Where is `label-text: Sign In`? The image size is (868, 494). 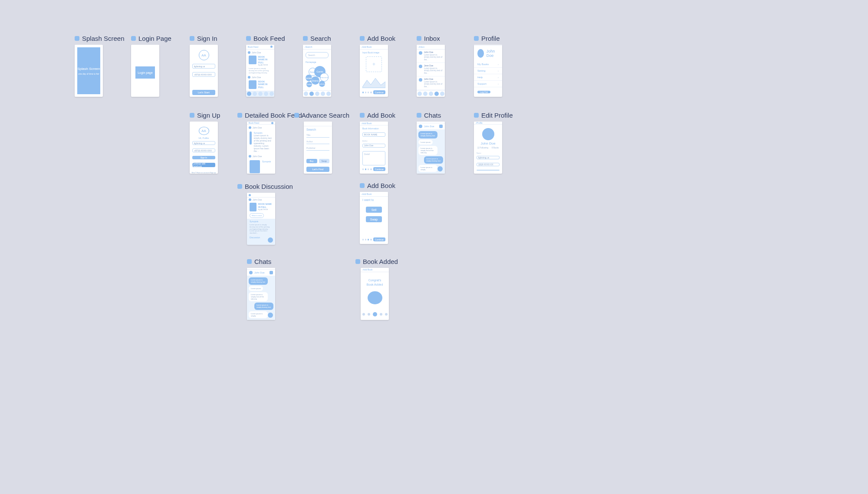 label-text: Sign In is located at coordinates (207, 38).